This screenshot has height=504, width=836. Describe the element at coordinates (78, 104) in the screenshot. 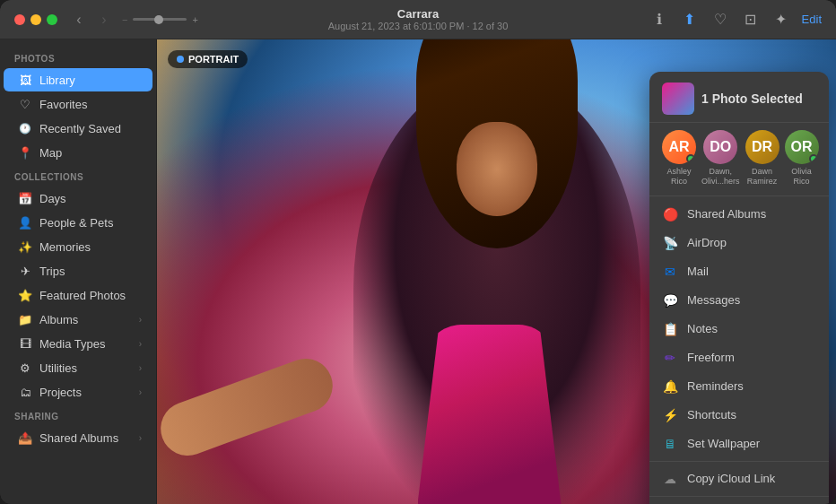

I see `sidebar-item-favorites: ♡ Favorites` at that location.